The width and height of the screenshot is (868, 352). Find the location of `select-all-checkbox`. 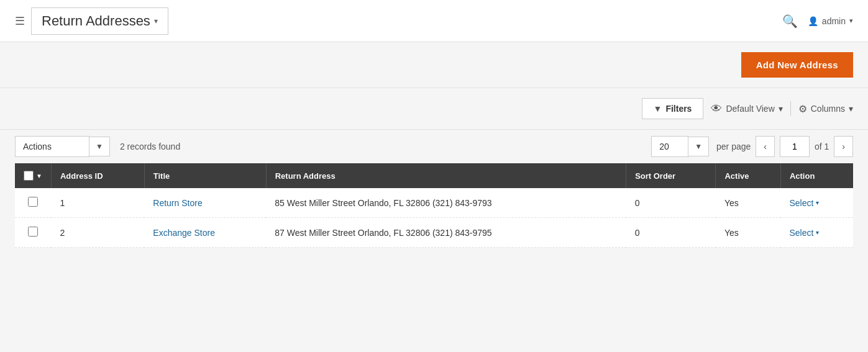

select-all-checkbox is located at coordinates (29, 176).